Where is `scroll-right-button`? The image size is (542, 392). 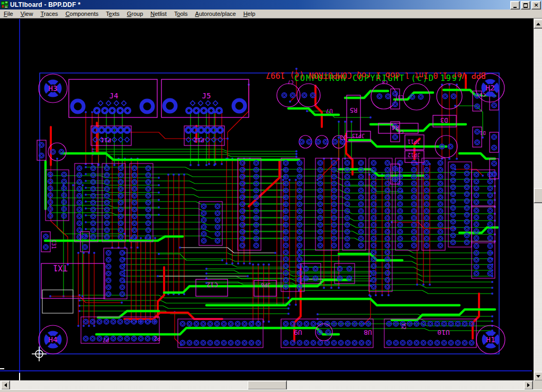 scroll-right-button is located at coordinates (528, 385).